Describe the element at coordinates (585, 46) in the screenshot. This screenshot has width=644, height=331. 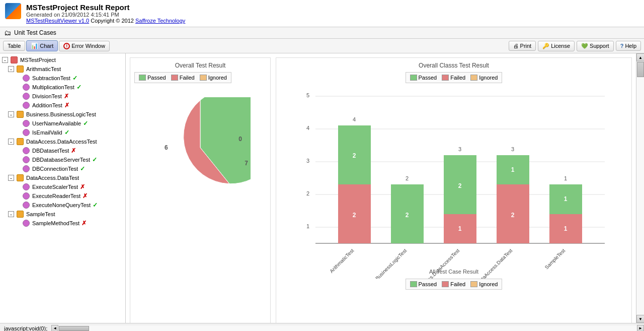
I see `heart-icon: 💚` at that location.